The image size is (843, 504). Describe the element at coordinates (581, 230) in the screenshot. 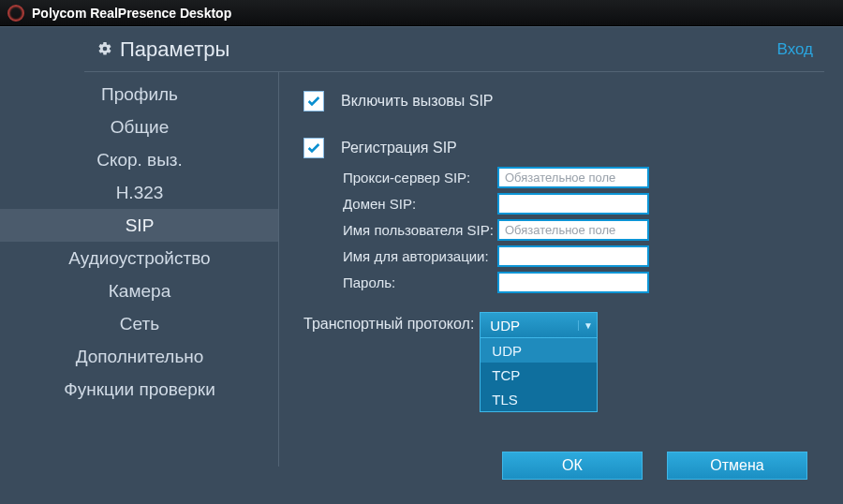

I see `user-row: Имя пользователя SIP:` at that location.